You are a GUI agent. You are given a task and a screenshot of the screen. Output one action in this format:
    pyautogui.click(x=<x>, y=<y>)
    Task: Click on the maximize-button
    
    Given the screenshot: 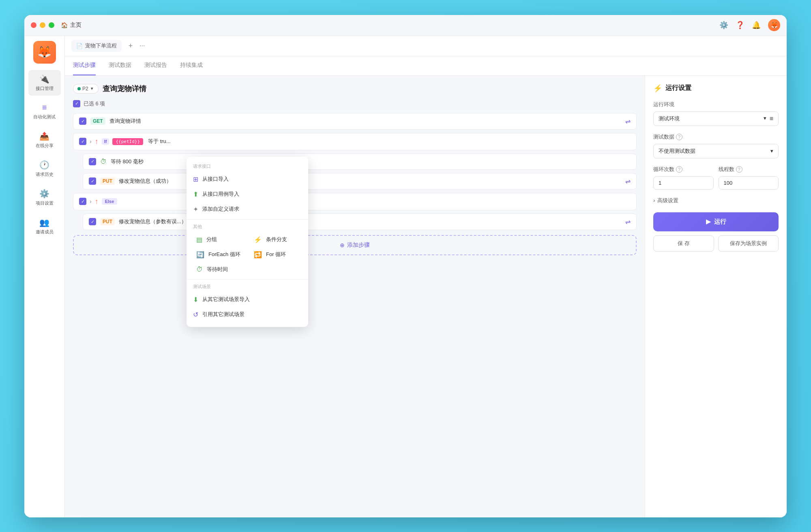 What is the action you would take?
    pyautogui.click(x=51, y=25)
    